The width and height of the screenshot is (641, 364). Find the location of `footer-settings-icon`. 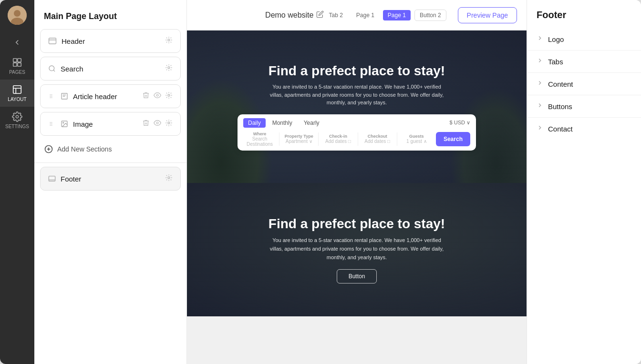

footer-settings-icon is located at coordinates (169, 179).